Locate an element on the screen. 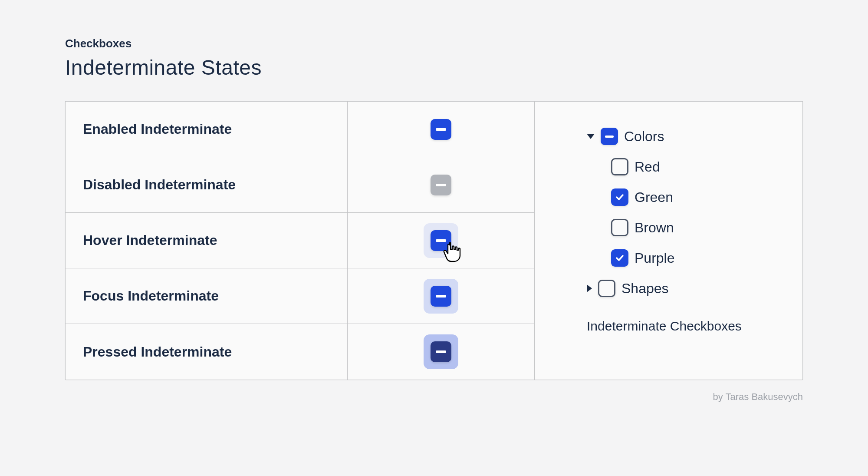  checkbox-indeterminate-focus is located at coordinates (441, 296).